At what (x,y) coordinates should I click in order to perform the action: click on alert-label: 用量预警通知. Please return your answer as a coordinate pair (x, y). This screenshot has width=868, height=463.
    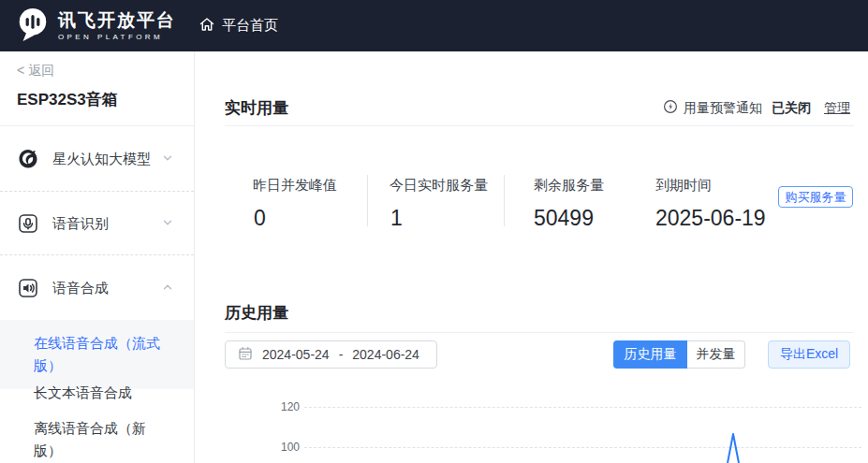
    Looking at the image, I should click on (723, 109).